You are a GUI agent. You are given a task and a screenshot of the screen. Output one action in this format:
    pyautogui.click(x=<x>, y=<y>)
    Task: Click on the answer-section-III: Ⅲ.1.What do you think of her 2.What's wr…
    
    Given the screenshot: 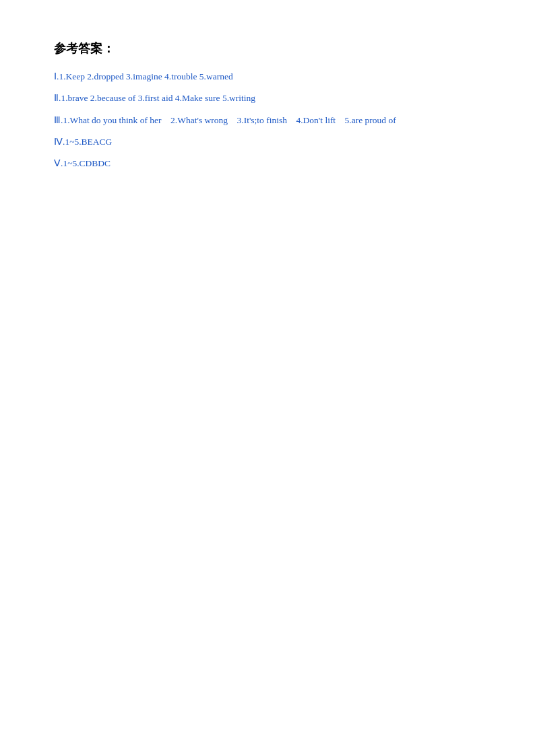 What is the action you would take?
    pyautogui.click(x=268, y=121)
    